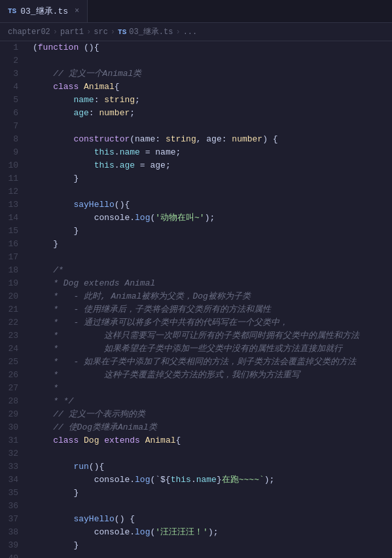 This screenshot has height=558, width=392. What do you see at coordinates (10, 323) in the screenshot?
I see `line-number: 22` at bounding box center [10, 323].